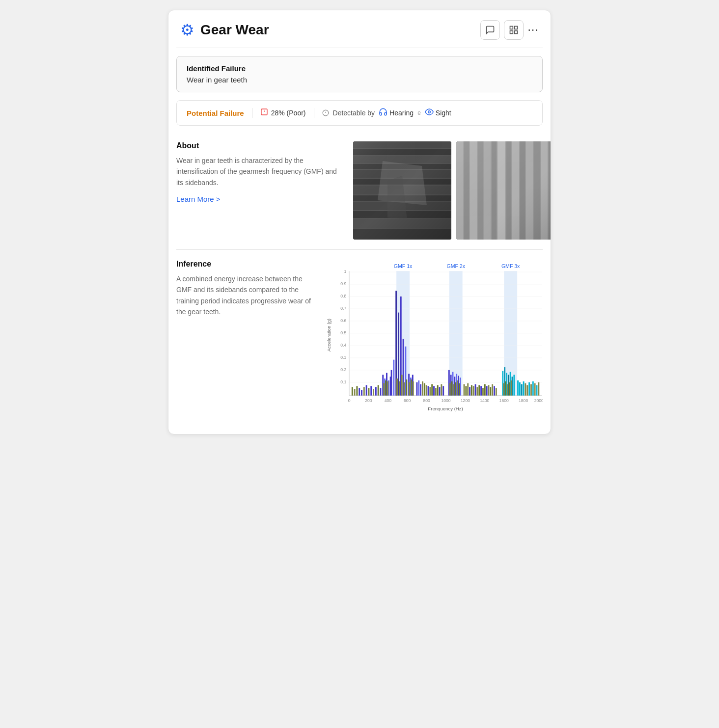 The height and width of the screenshot is (728, 719). What do you see at coordinates (343, 382) in the screenshot?
I see `svg-text: 0.1` at bounding box center [343, 382].